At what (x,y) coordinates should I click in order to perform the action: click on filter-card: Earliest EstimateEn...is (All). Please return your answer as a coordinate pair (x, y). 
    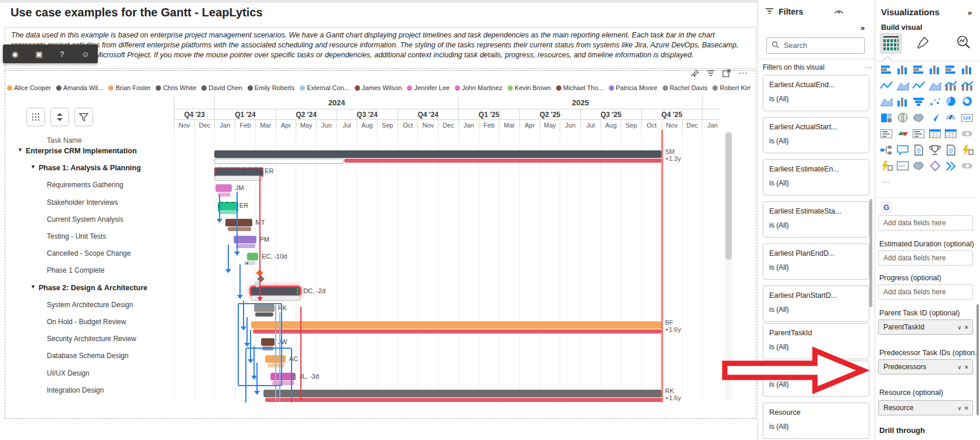
    Looking at the image, I should click on (816, 177).